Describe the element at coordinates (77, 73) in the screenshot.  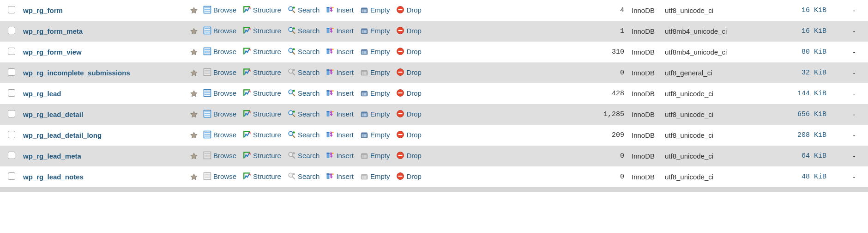
I see `table-name-link: wp_rg_incomplete_submissions` at that location.